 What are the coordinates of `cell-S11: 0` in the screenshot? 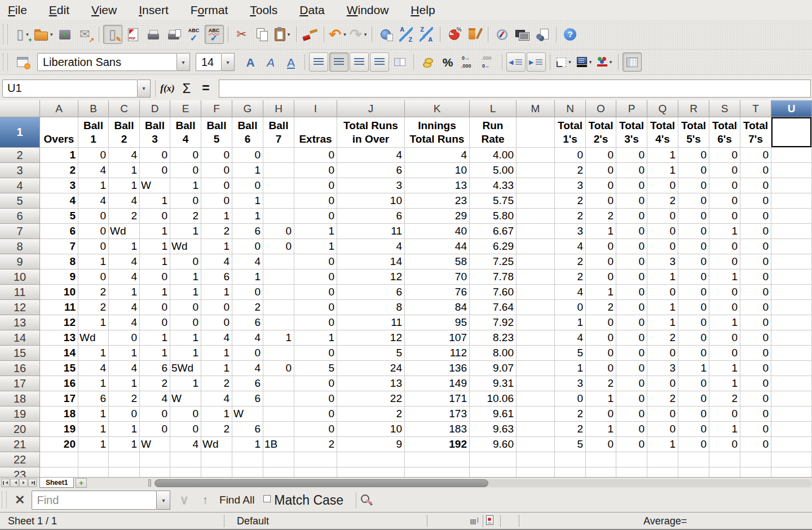 It's located at (725, 292).